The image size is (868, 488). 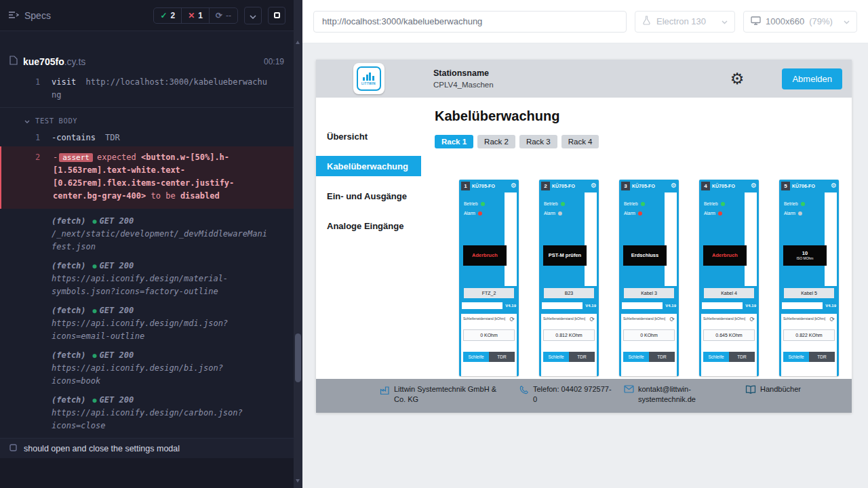 I want to click on company-name: Littwin Systemtechnik GmbH & Co. KG, so click(x=452, y=399).